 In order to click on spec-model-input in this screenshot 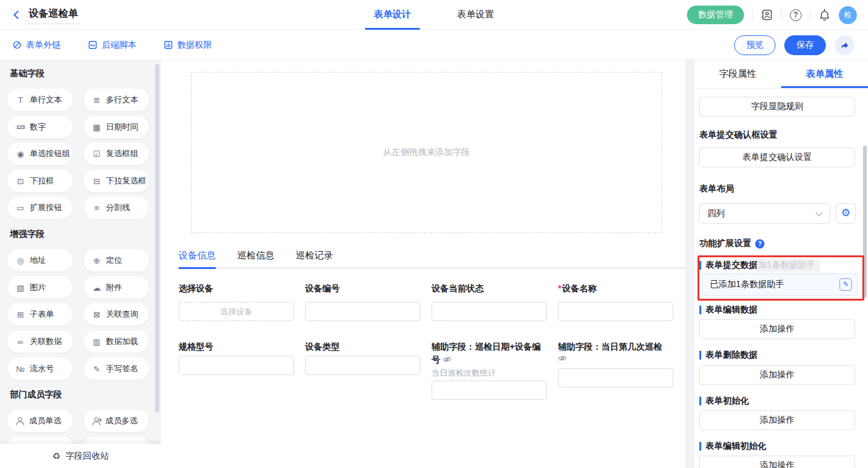, I will do `click(236, 366)`.